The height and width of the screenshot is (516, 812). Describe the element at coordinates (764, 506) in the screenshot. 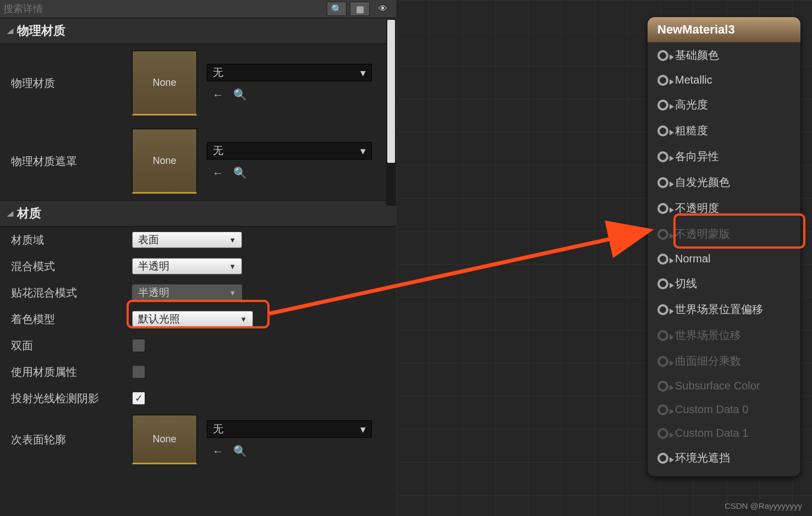

I see `watermark: CSDN @Rayyyyyyyy` at that location.